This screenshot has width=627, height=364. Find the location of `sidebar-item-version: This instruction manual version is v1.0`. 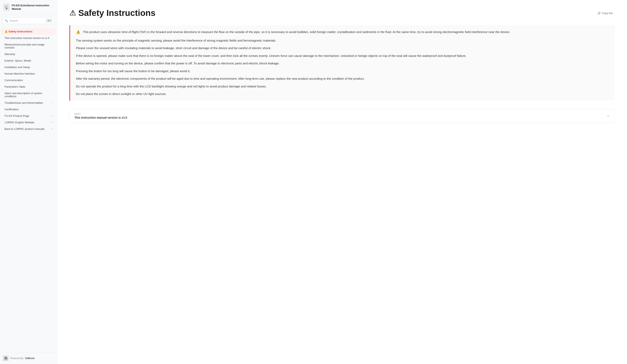

sidebar-item-version: This instruction manual version is v1.0 is located at coordinates (28, 38).